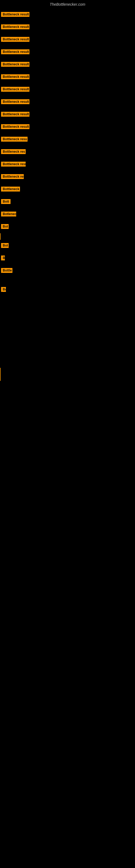 The width and height of the screenshot is (135, 868). What do you see at coordinates (9, 214) in the screenshot?
I see `bottleneck-badge: Botlenec` at bounding box center [9, 214].